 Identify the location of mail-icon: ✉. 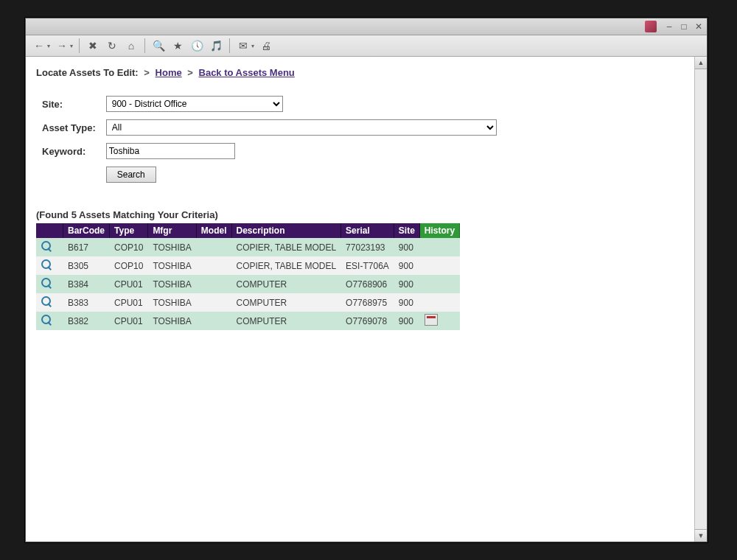
(243, 46).